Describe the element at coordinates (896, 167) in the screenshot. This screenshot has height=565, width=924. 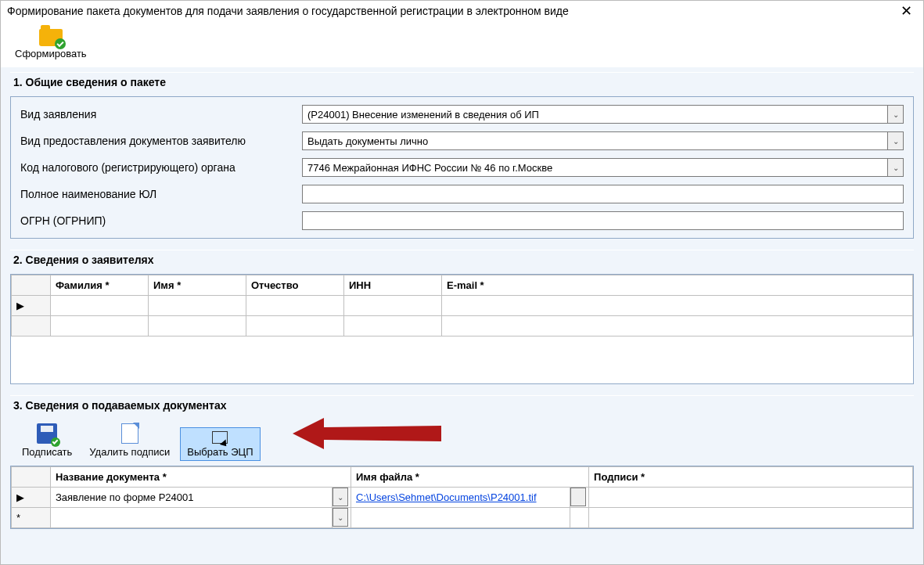
I see `dropdown-tax-code: ⌄` at that location.